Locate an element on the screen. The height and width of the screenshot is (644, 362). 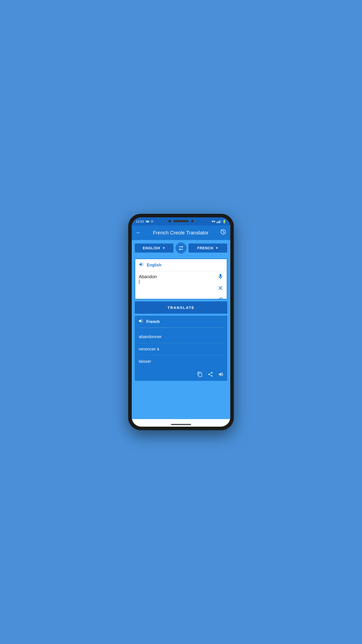
app-bar: ← French Creole Translator is located at coordinates (181, 233).